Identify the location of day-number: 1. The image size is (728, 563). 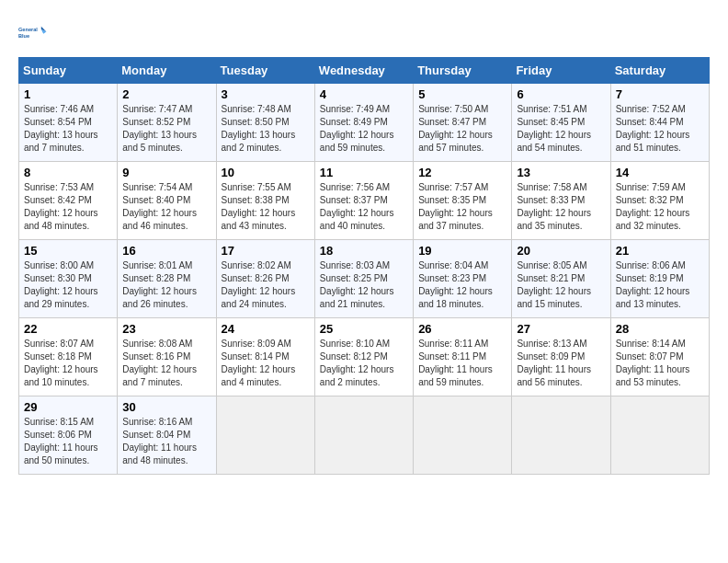
(68, 94).